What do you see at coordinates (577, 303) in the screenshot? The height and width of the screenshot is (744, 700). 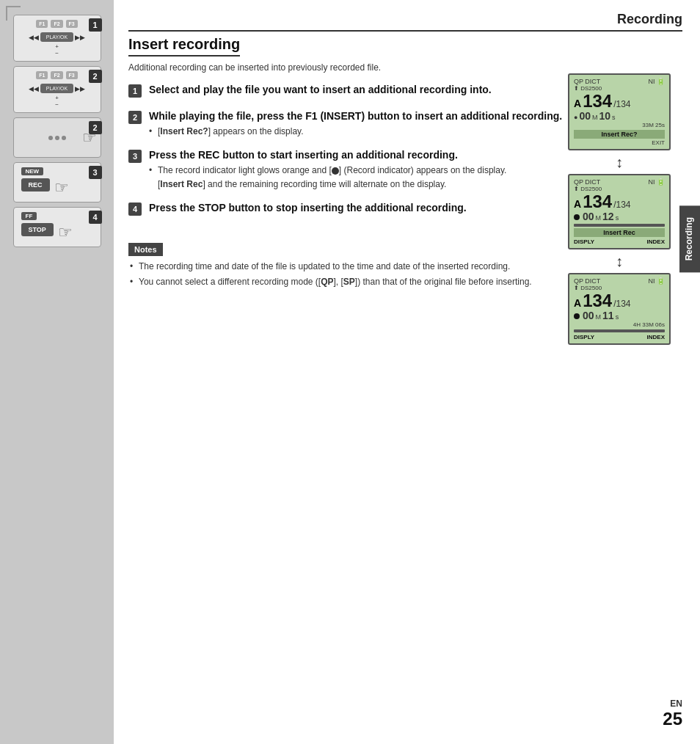 I see `lcd-track-3: A` at bounding box center [577, 303].